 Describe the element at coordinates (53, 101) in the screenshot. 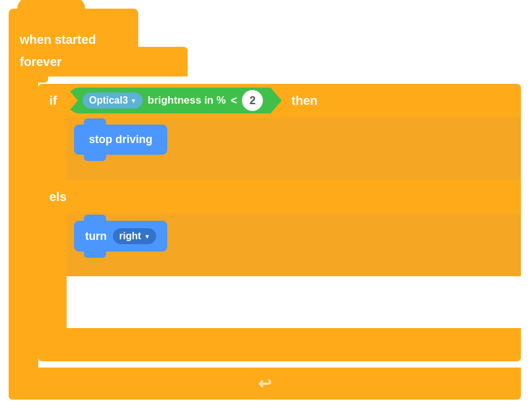

I see `if-keyword: if` at that location.